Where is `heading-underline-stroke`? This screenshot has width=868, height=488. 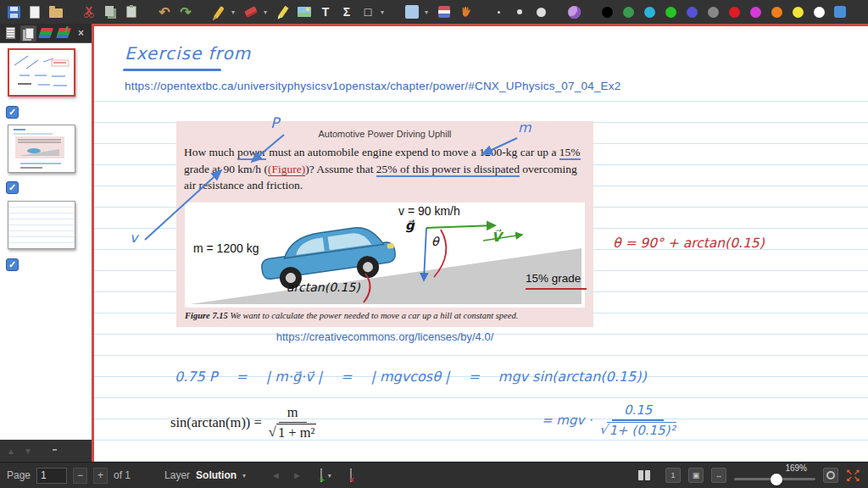
heading-underline-stroke is located at coordinates (172, 69).